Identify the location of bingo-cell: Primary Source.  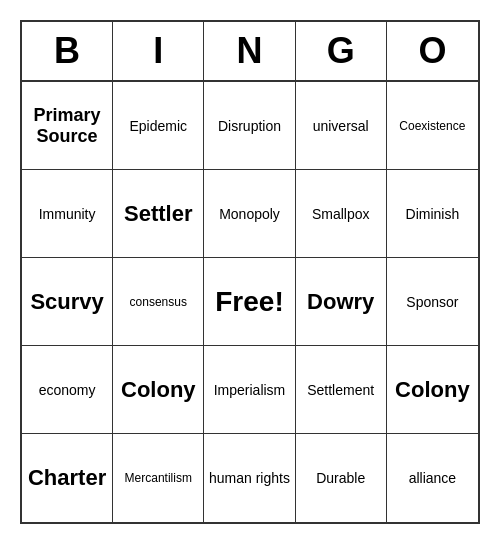
(68, 126).